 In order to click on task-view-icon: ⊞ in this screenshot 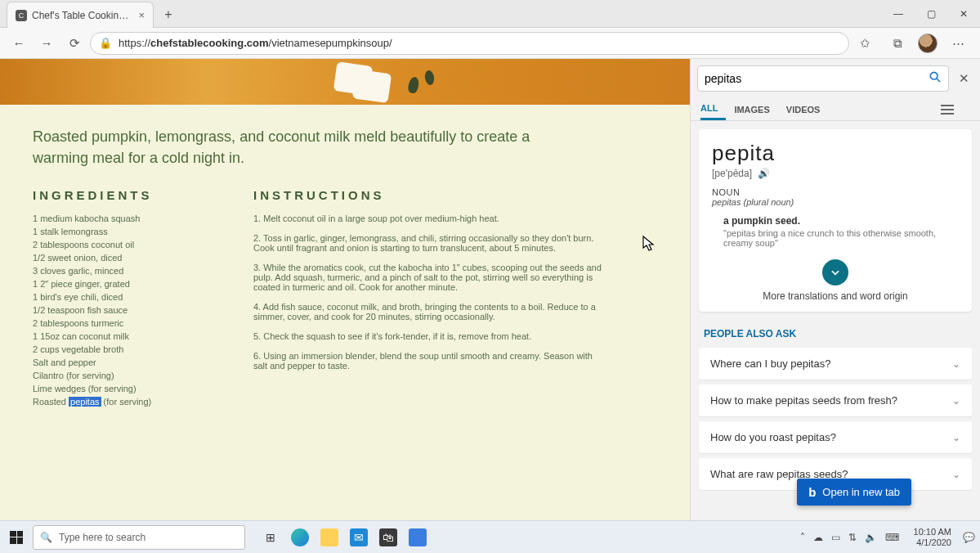, I will do `click(271, 537)`.